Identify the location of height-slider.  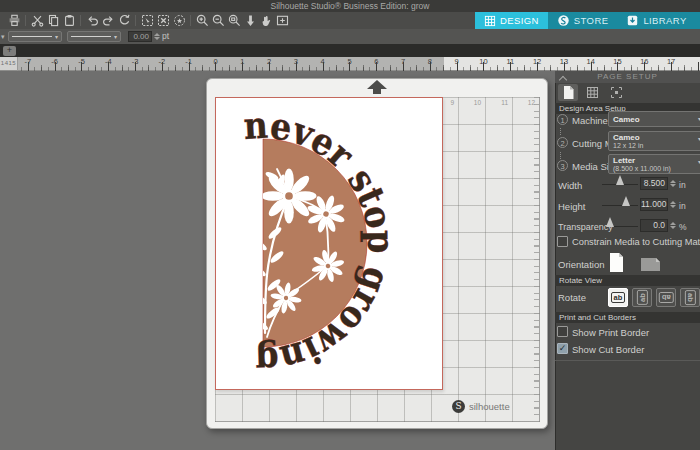
(620, 201).